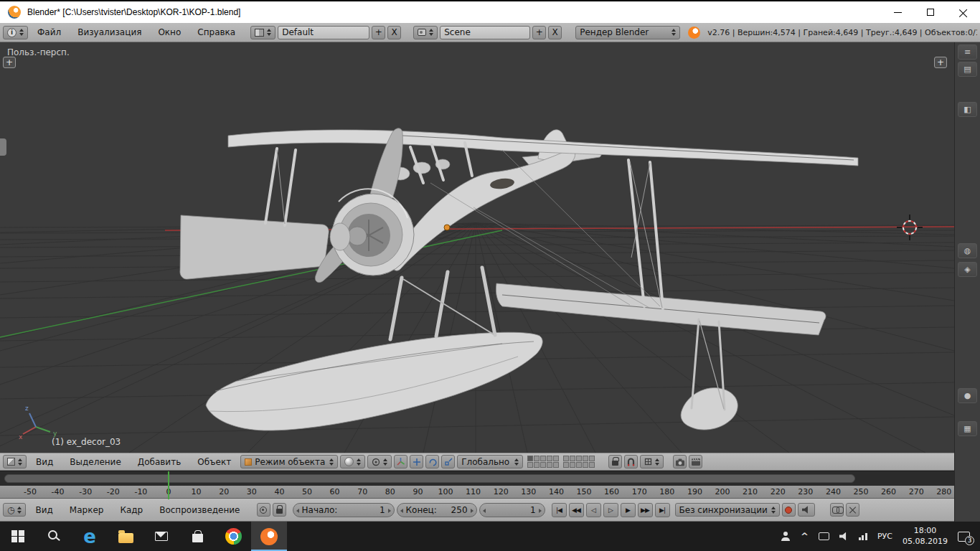 The image size is (980, 551). I want to click on object-tab-icon: ◈, so click(967, 270).